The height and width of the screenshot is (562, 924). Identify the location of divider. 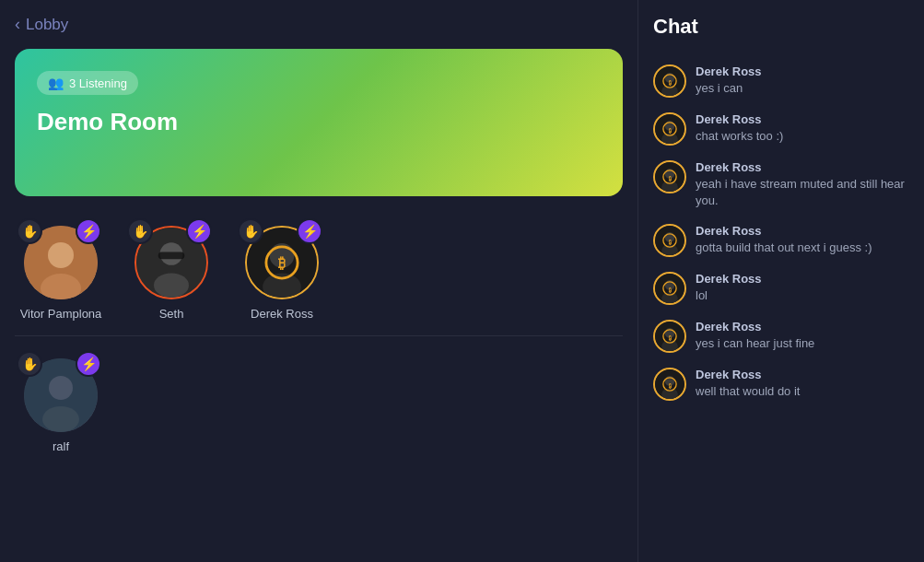
(319, 335).